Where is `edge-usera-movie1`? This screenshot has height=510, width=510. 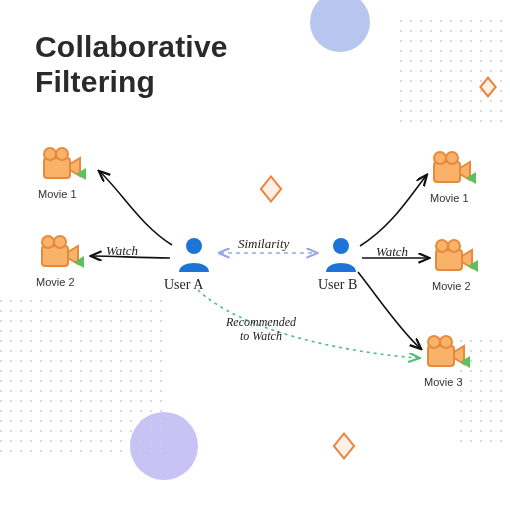
edge-usera-movie1 is located at coordinates (136, 208).